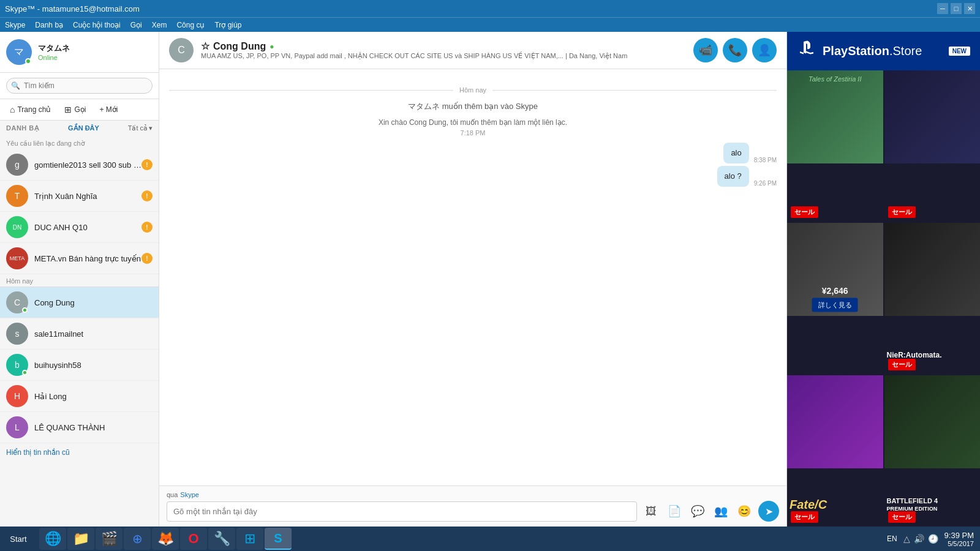  What do you see at coordinates (80, 196) in the screenshot?
I see `list-item: T Trịnh Xuân Nghĩa !` at bounding box center [80, 196].